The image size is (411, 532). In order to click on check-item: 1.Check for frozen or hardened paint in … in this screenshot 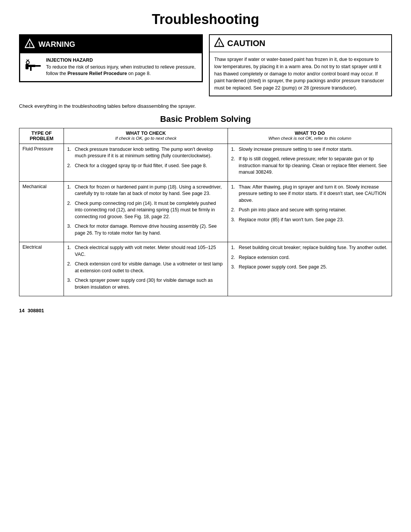, I will do `click(146, 190)`.